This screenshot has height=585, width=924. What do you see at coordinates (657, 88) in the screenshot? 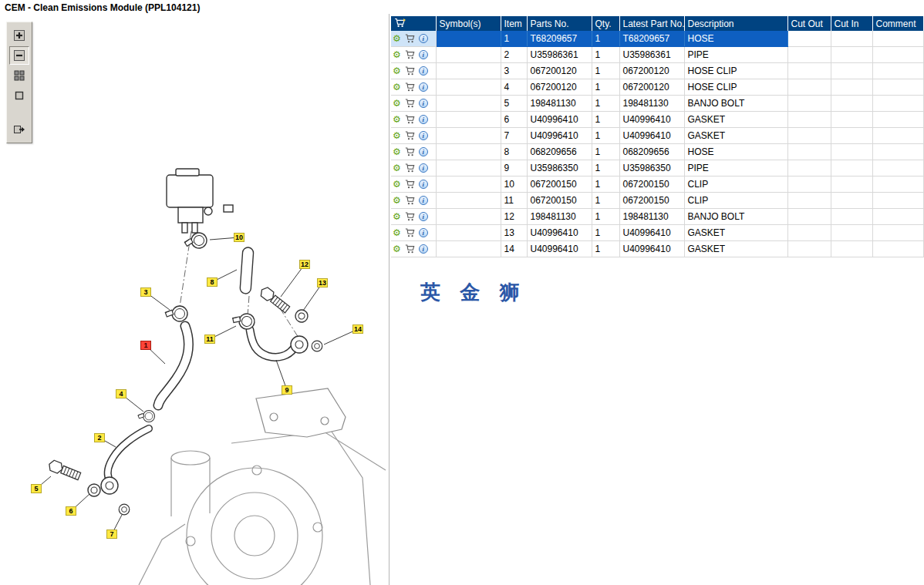
I see `table-row: ⚙ i 4 067200120 1 067200120 HOSE CLIP` at bounding box center [657, 88].